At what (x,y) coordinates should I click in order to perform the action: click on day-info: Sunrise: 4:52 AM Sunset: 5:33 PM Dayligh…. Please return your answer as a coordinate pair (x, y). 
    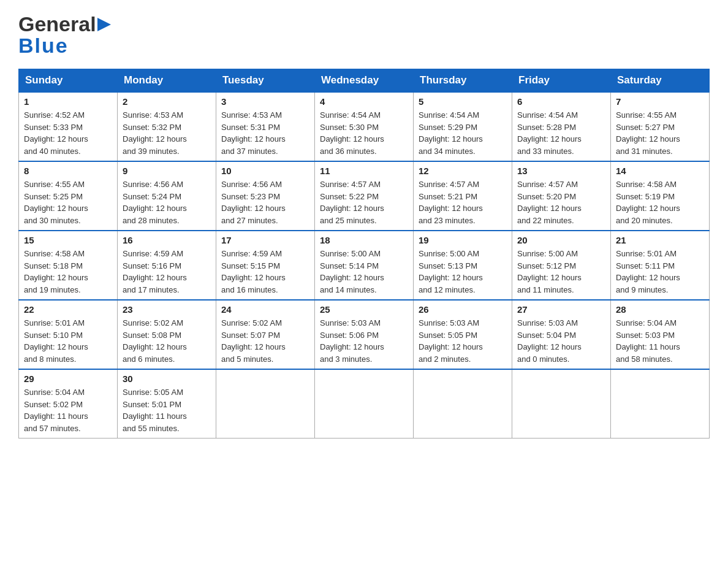
    Looking at the image, I should click on (68, 133).